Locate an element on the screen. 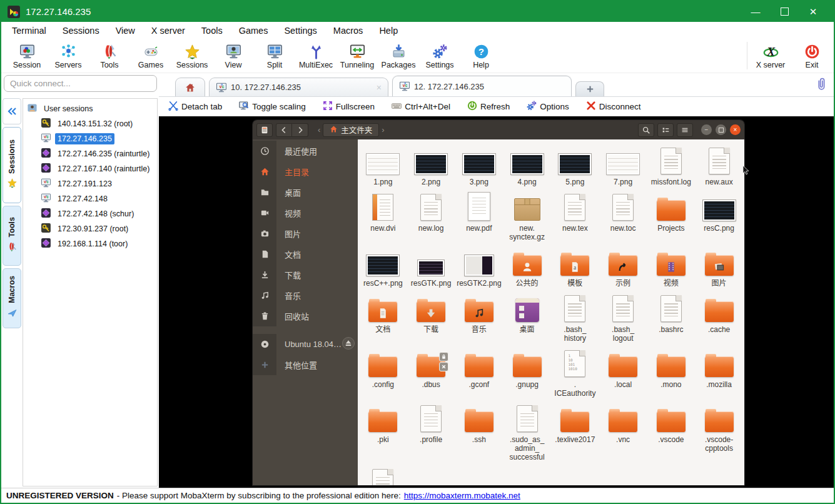  menu-games: Games is located at coordinates (254, 31).